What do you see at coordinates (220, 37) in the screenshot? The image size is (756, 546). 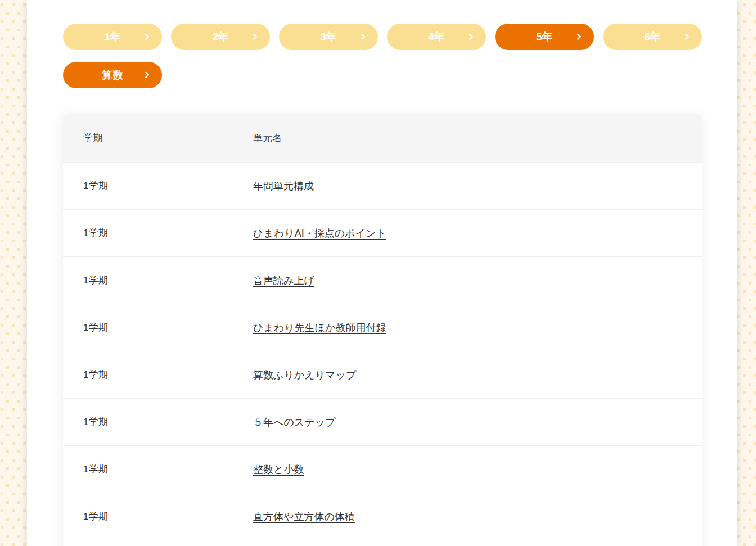 I see `grade-button-label: 2年` at bounding box center [220, 37].